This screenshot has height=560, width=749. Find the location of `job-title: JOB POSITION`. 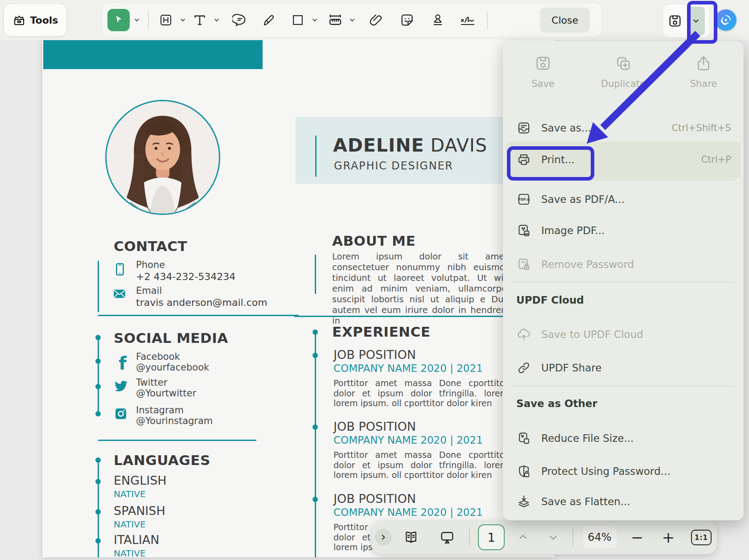

job-title: JOB POSITION is located at coordinates (374, 355).